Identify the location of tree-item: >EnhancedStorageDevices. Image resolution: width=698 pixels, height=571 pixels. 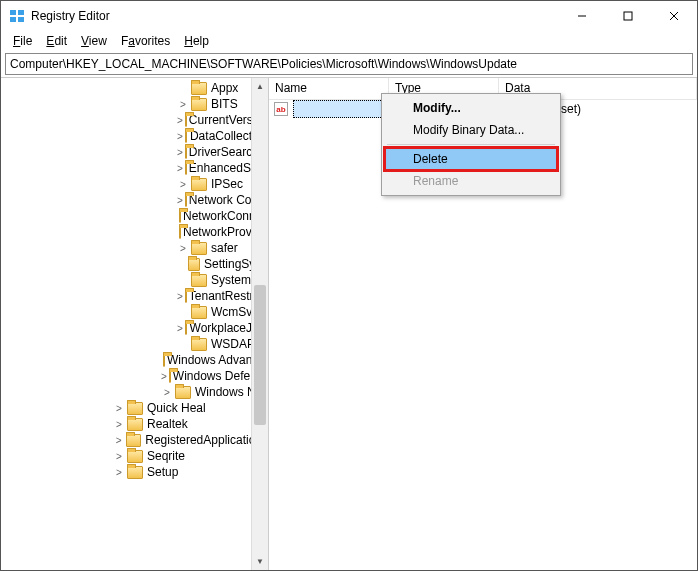
(134, 168).